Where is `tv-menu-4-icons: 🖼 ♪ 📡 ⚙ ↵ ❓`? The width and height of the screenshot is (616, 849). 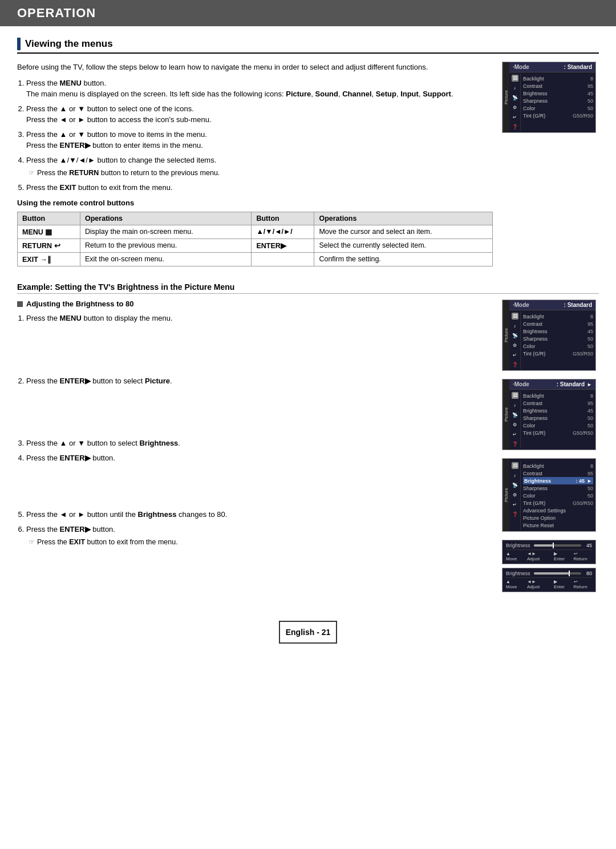
tv-menu-4-icons: 🖼 ♪ 📡 ⚙ ↵ ❓ is located at coordinates (515, 495).